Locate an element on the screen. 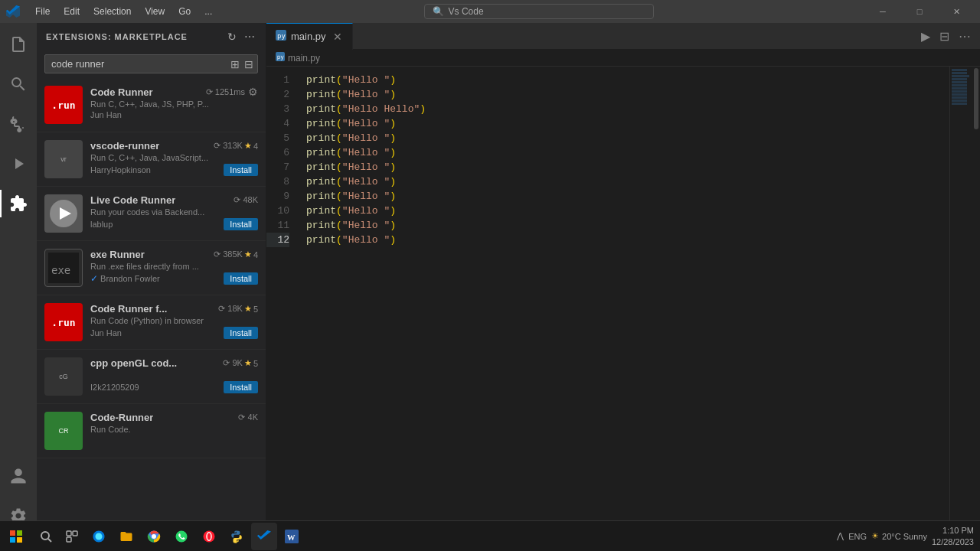 Image resolution: width=980 pixels, height=551 pixels. vertical-scrollbar is located at coordinates (976, 300).